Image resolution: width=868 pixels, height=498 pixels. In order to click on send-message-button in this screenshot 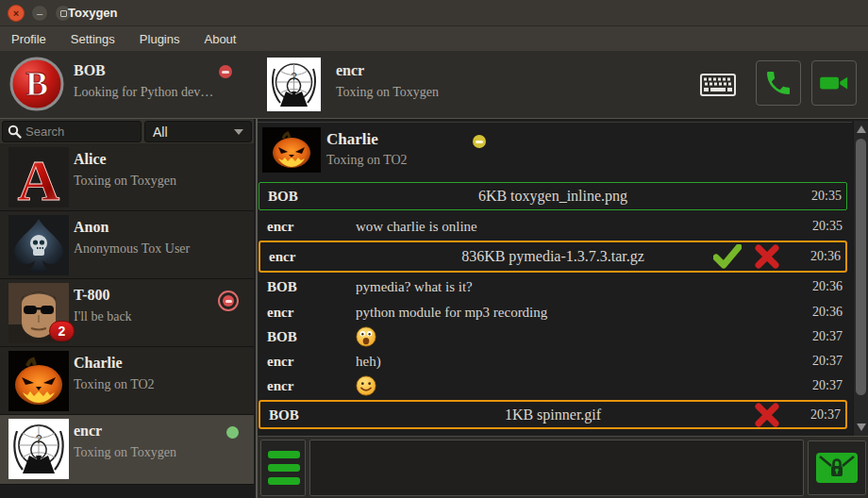, I will do `click(837, 468)`.